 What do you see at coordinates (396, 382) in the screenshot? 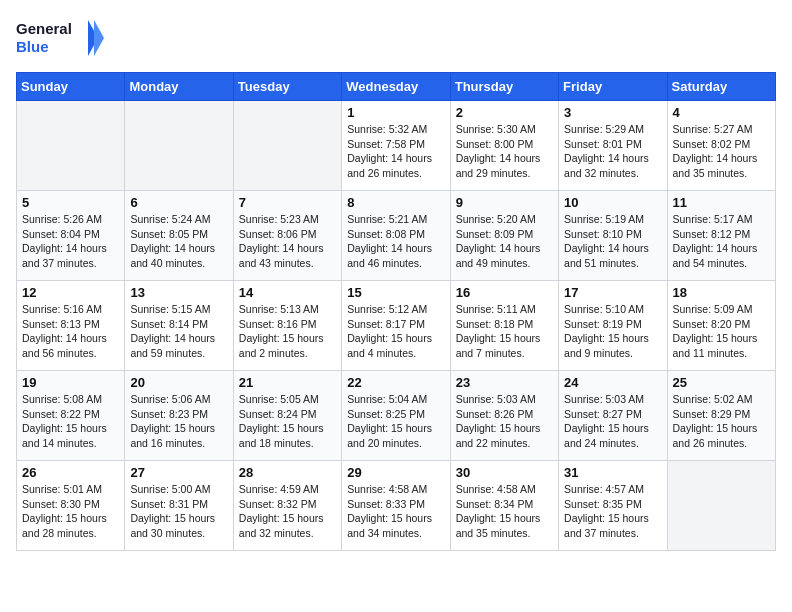
I see `day-number: 22` at bounding box center [396, 382].